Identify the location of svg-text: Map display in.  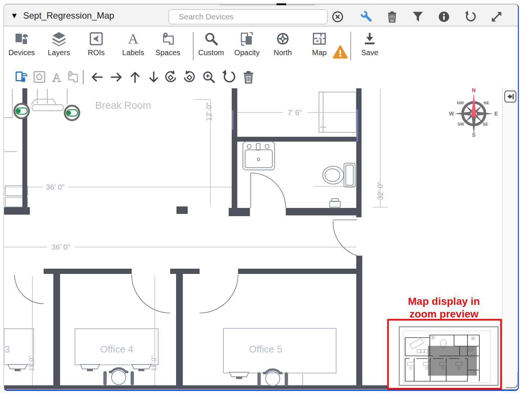
(444, 301).